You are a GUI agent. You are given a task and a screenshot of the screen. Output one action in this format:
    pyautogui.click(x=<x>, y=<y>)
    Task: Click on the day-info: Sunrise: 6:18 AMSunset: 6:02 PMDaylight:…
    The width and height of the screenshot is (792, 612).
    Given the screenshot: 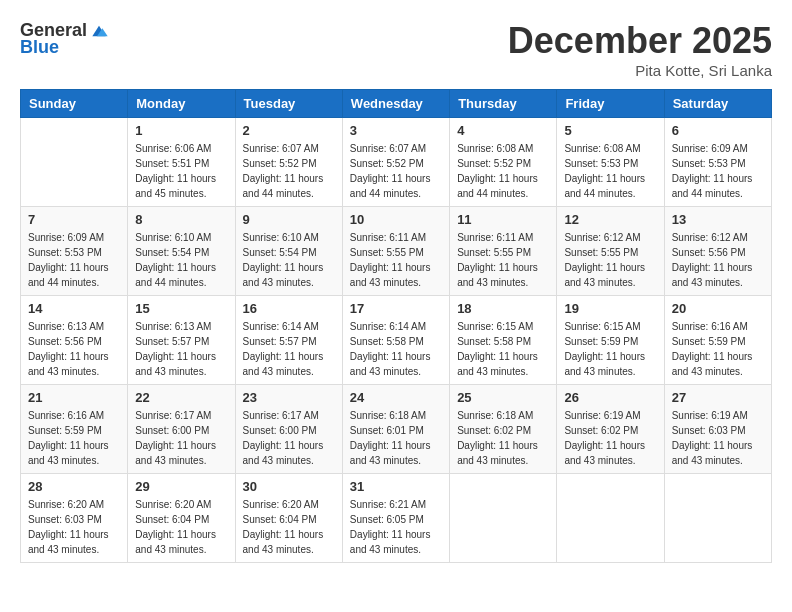 What is the action you would take?
    pyautogui.click(x=503, y=438)
    